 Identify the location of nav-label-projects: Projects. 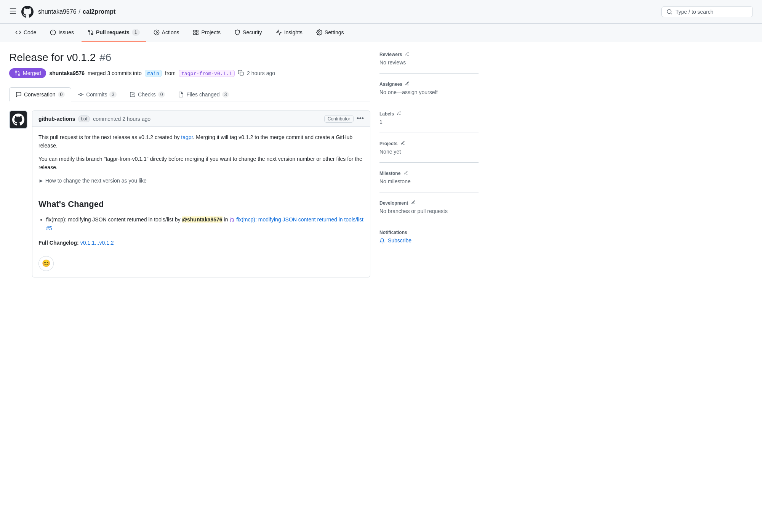
(211, 32).